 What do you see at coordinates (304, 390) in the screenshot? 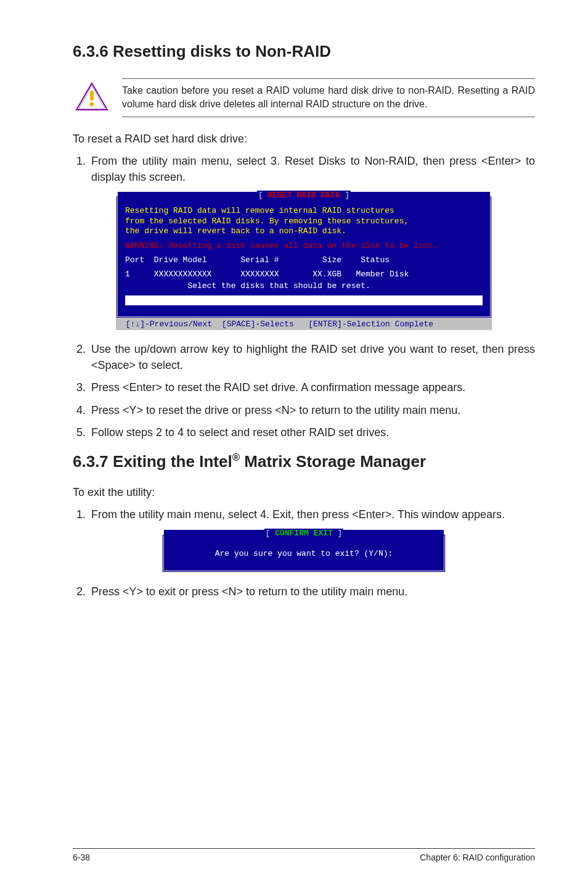
I see `steps-636-part2: Use the up/down arrow key to highlight t…` at bounding box center [304, 390].